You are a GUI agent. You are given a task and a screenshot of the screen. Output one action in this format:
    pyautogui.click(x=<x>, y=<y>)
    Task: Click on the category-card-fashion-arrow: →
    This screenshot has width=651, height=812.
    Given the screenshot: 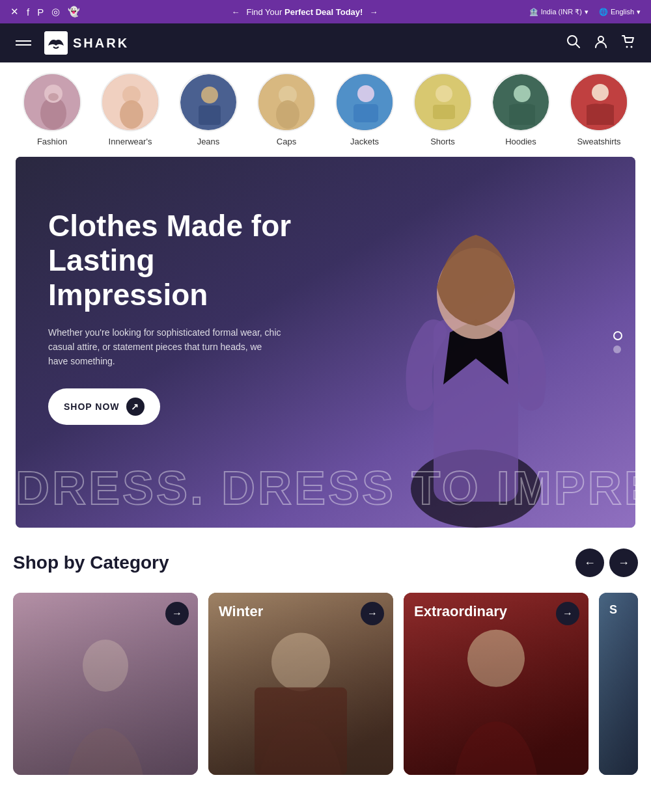 What is the action you would take?
    pyautogui.click(x=177, y=614)
    